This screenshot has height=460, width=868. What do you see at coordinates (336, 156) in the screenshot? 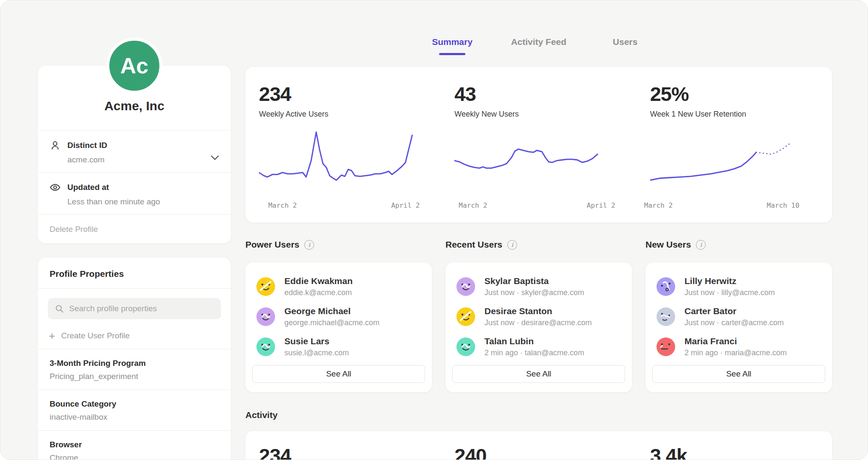
I see `chart-line-weekly-active-users` at bounding box center [336, 156].